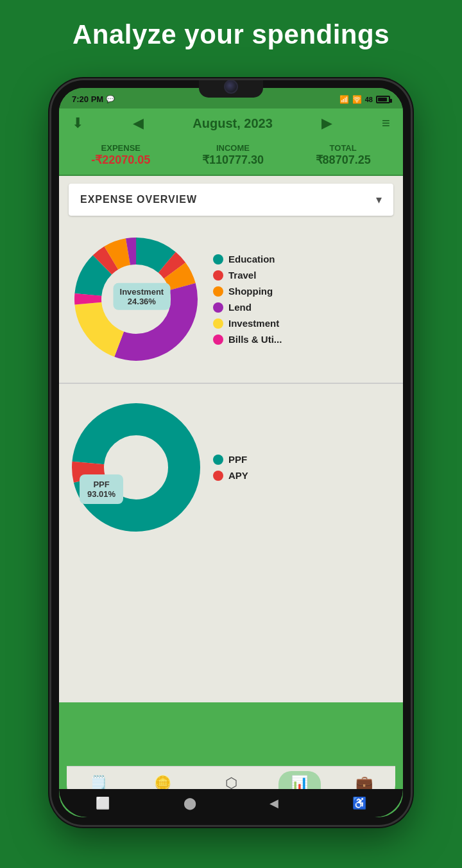  What do you see at coordinates (305, 467) in the screenshot?
I see `chart2-legend: PPF APY` at bounding box center [305, 467].